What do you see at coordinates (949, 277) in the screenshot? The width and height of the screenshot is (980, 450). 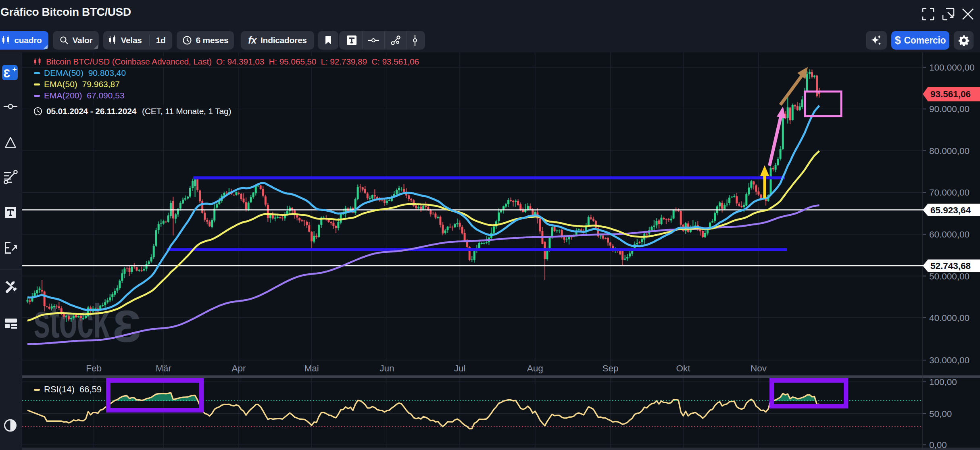 I see `svg-text: 50.000,00` at bounding box center [949, 277].